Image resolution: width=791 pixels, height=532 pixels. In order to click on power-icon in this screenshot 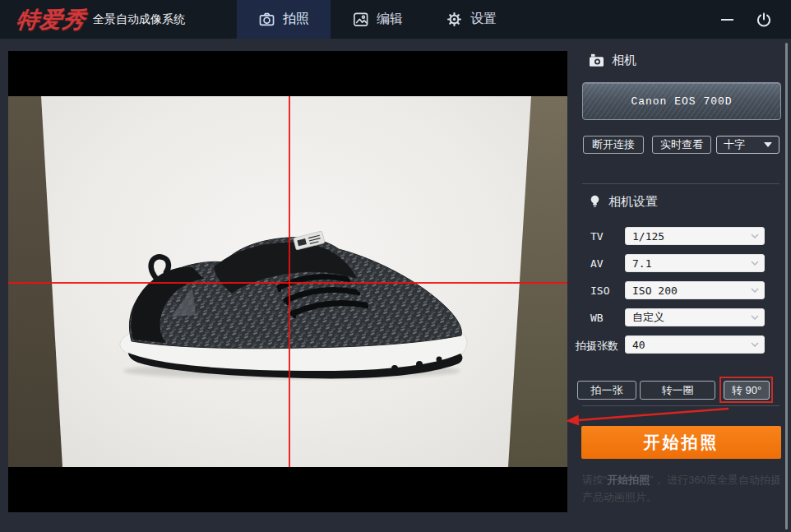, I will do `click(764, 20)`.